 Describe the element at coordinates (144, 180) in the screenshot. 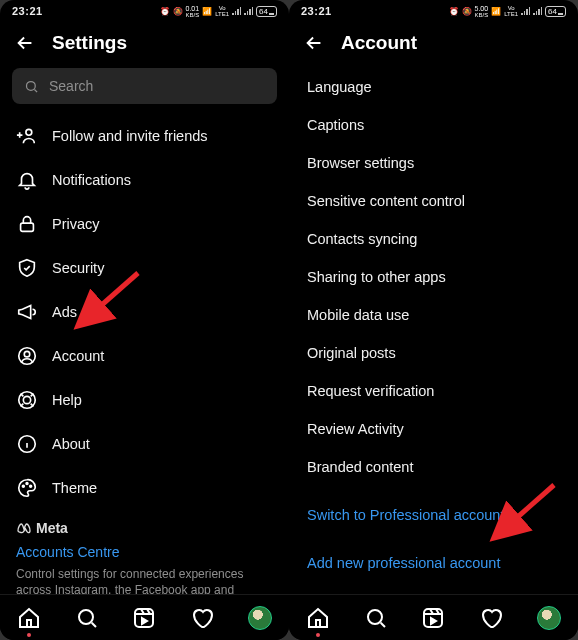

I see `row-notifications: Notifications` at that location.